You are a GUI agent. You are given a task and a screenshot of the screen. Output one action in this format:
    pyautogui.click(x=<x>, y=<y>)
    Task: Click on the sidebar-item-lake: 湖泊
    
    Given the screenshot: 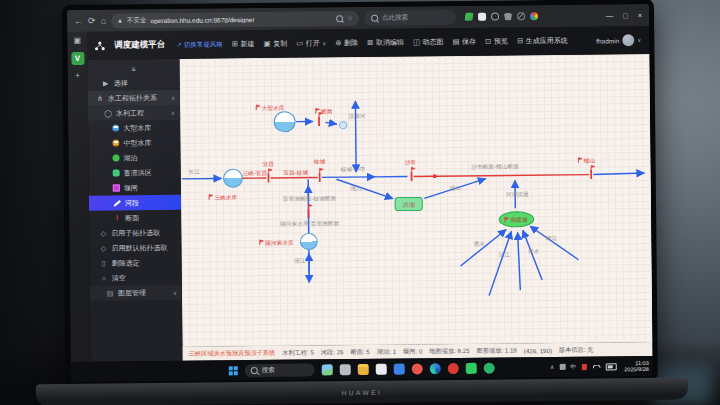 What is the action you would take?
    pyautogui.click(x=134, y=158)
    